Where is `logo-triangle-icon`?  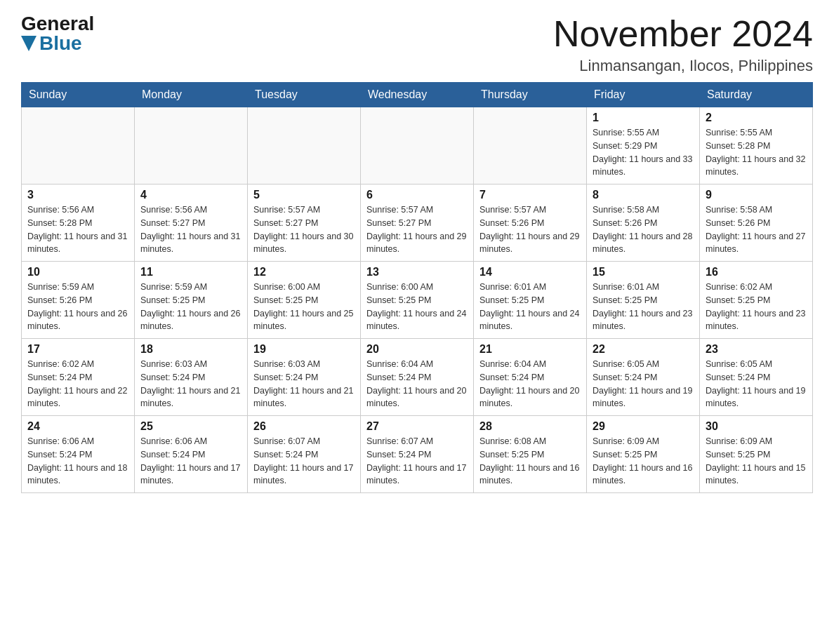
logo-triangle-icon is located at coordinates (29, 43).